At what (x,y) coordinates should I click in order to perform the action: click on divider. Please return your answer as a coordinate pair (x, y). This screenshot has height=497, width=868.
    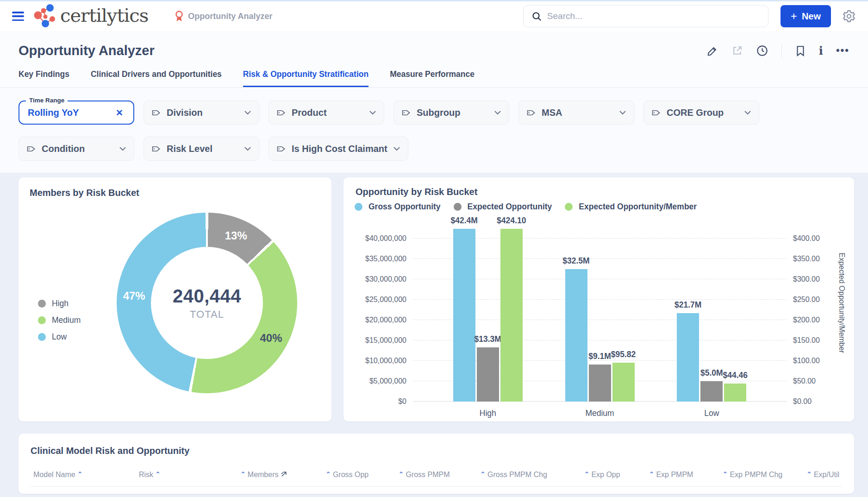
    Looking at the image, I should click on (781, 51).